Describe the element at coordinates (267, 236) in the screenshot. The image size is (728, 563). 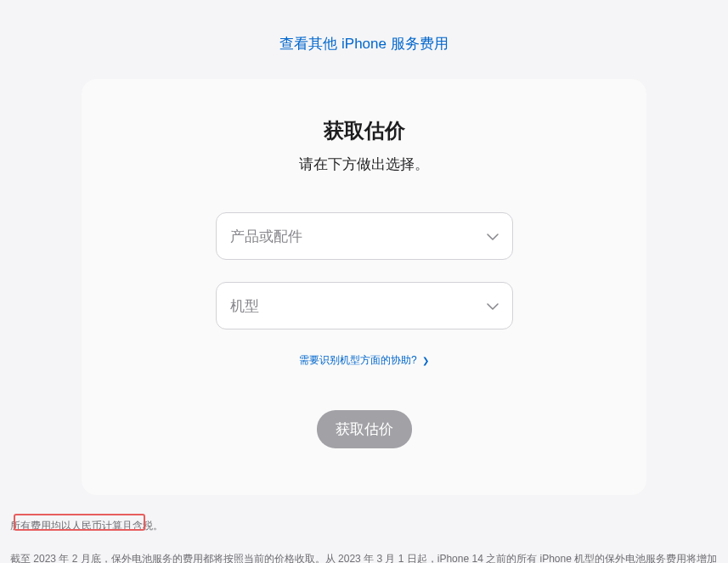
I see `product-placeholder: 产品或配件` at that location.